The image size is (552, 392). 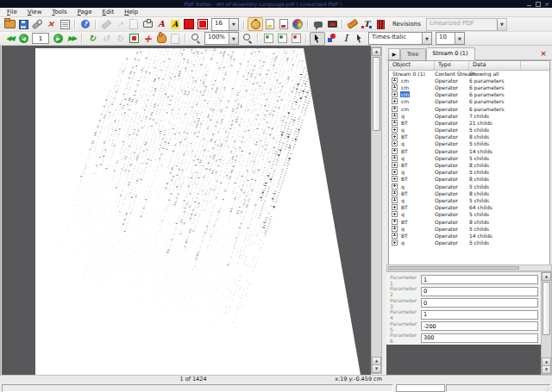 I want to click on zoom-combo: 100% ▼, so click(x=222, y=38).